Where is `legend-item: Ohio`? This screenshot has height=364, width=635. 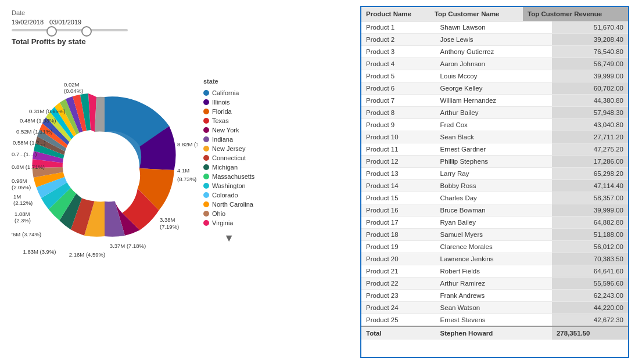 legend-item: Ohio is located at coordinates (229, 214).